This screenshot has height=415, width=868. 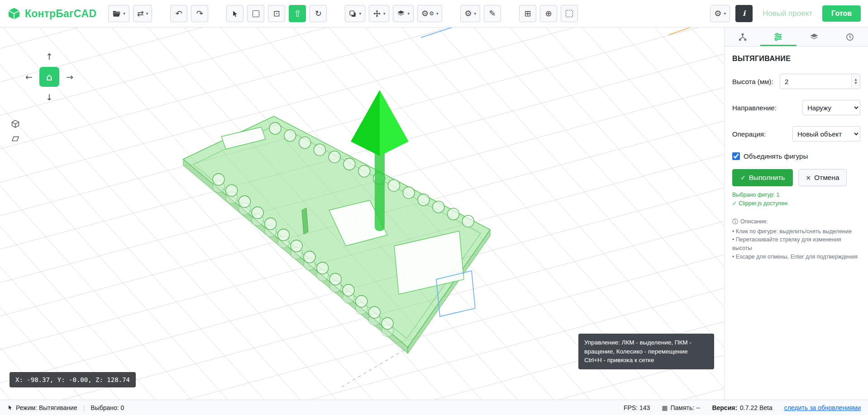 I want to click on check-icon: ✓, so click(x=743, y=178).